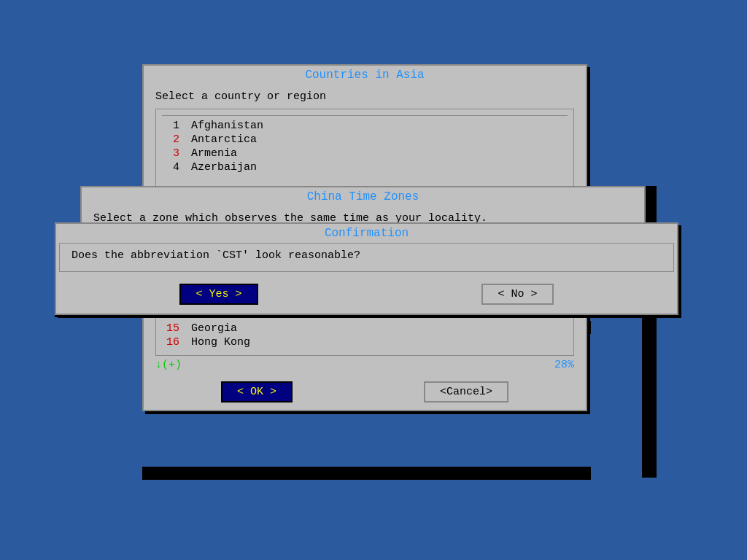  What do you see at coordinates (171, 168) in the screenshot?
I see `item-num: 4` at bounding box center [171, 168].